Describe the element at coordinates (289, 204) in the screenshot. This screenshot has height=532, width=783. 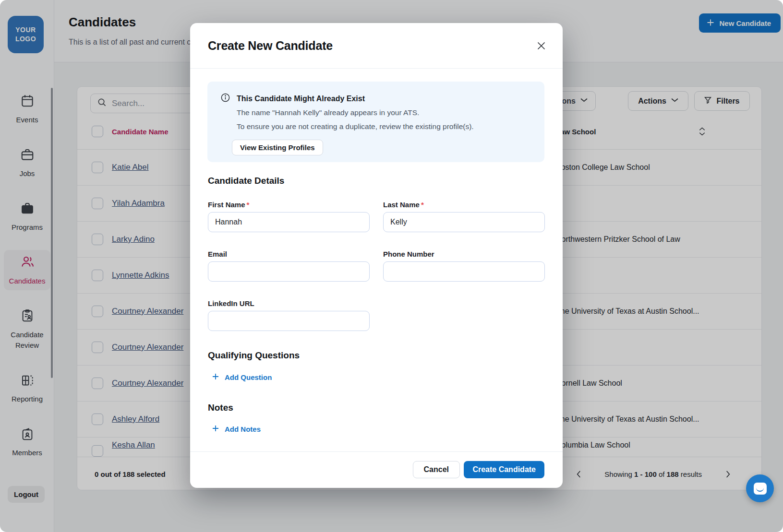
I see `first-name-label: First Name*` at that location.